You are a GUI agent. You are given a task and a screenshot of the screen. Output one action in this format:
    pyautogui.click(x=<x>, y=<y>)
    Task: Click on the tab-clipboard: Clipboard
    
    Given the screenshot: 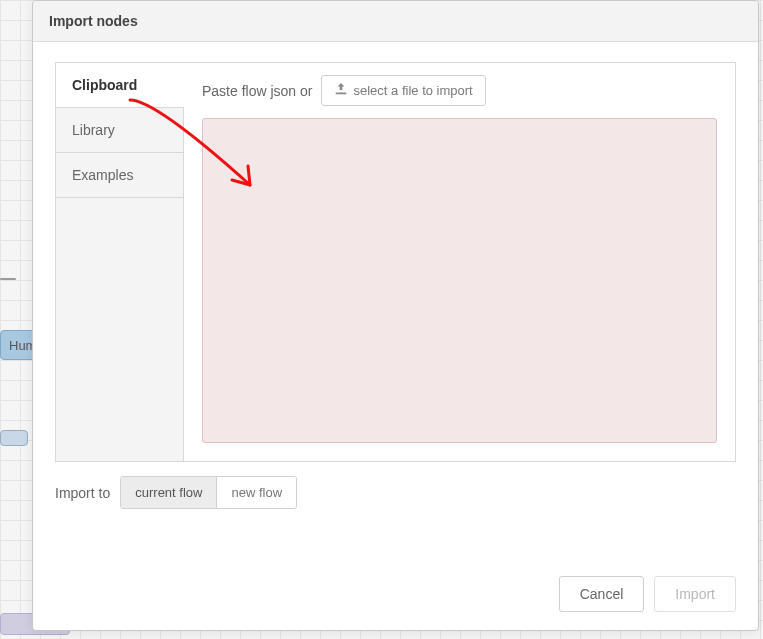 What is the action you would take?
    pyautogui.click(x=120, y=86)
    